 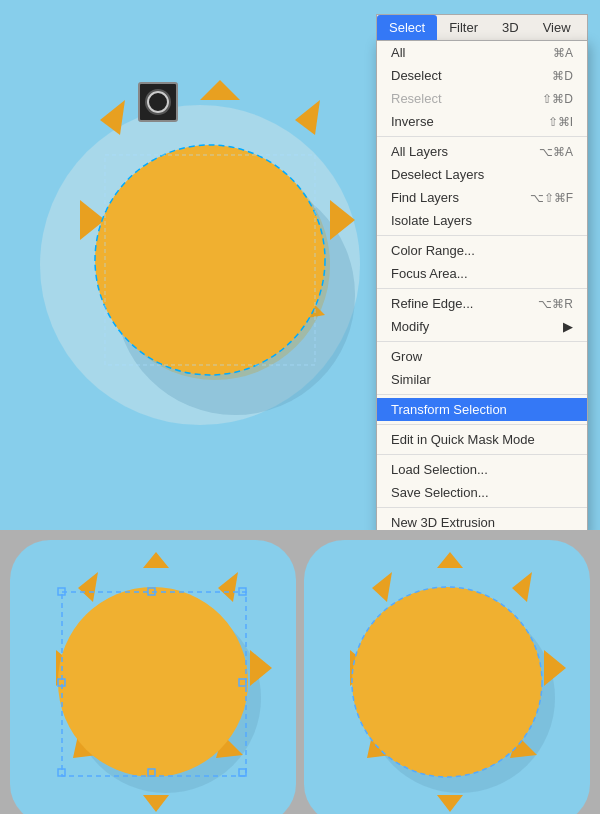 I want to click on menu-item-modify: Modify ▶, so click(x=482, y=326).